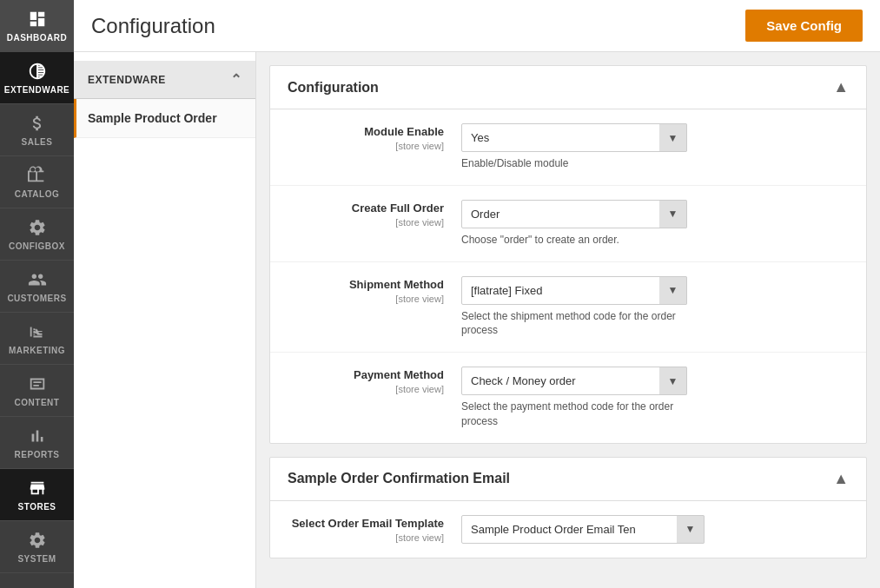 The image size is (880, 588). What do you see at coordinates (477, 26) in the screenshot?
I see `page-header: Configuration Save Config` at bounding box center [477, 26].